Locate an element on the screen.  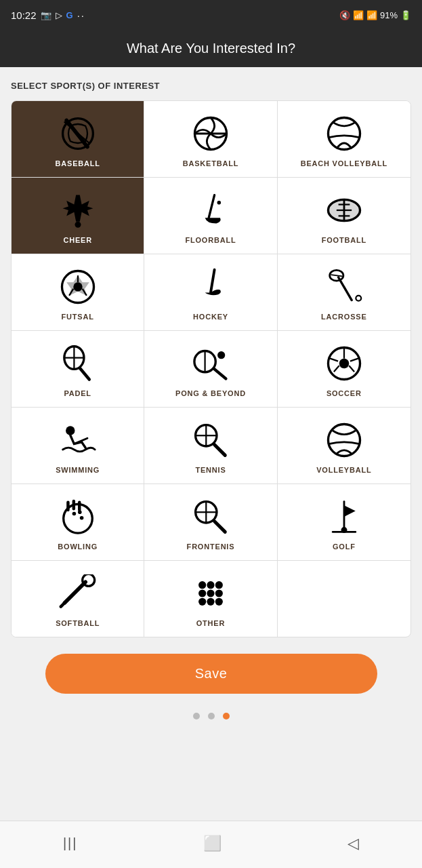
basketball-icon is located at coordinates (211, 134).